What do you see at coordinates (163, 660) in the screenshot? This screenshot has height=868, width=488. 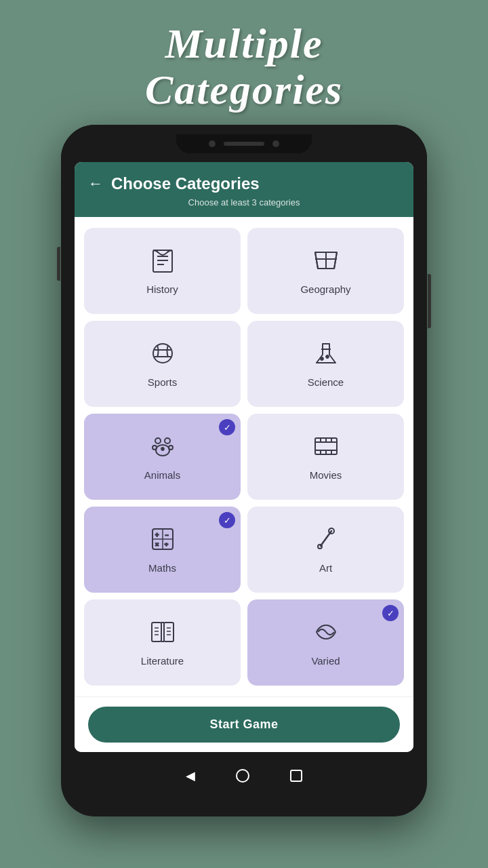 I see `literature-label: Literature` at bounding box center [163, 660].